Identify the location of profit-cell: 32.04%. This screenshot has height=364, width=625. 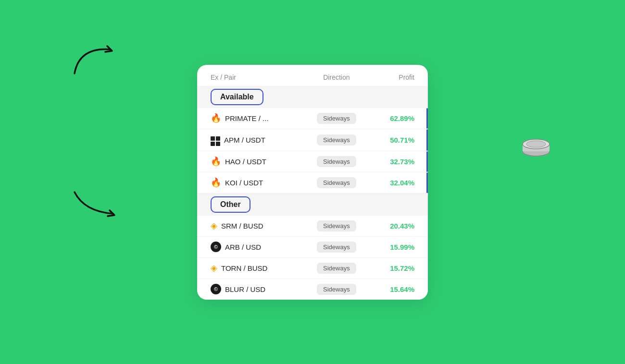
(390, 182).